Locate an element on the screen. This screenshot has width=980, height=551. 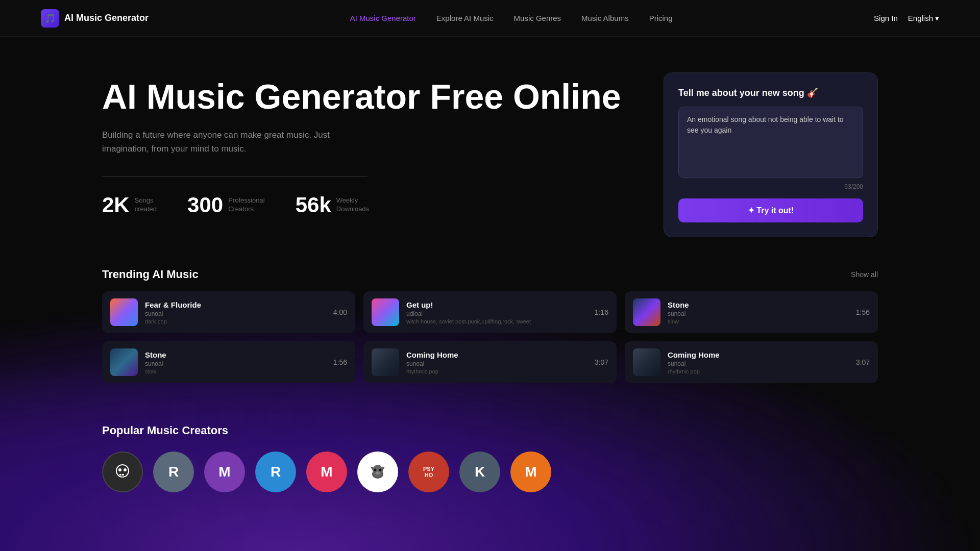
trending-header: Trending AI Music Show all is located at coordinates (490, 274).